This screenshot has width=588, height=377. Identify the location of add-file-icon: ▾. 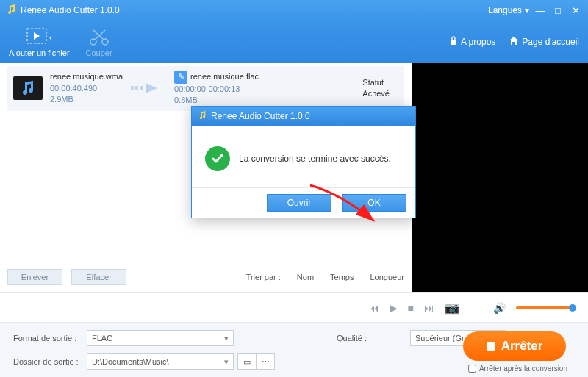
(39, 37).